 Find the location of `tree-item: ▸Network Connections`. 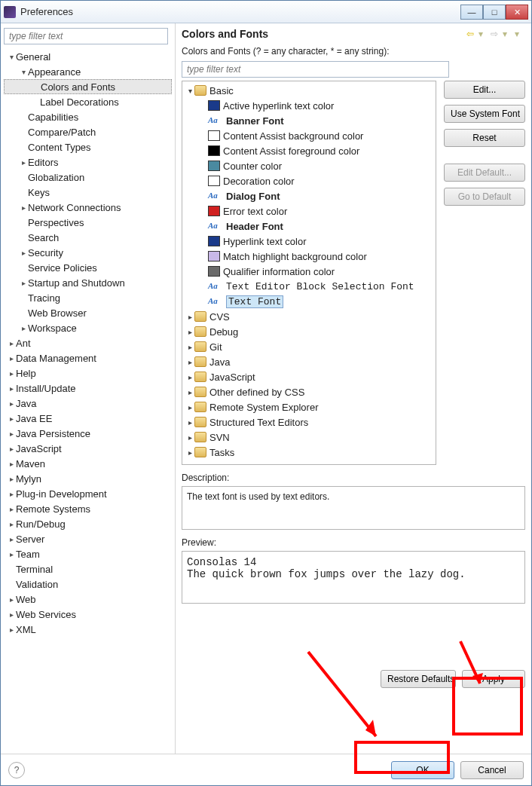

tree-item: ▸Network Connections is located at coordinates (87, 207).